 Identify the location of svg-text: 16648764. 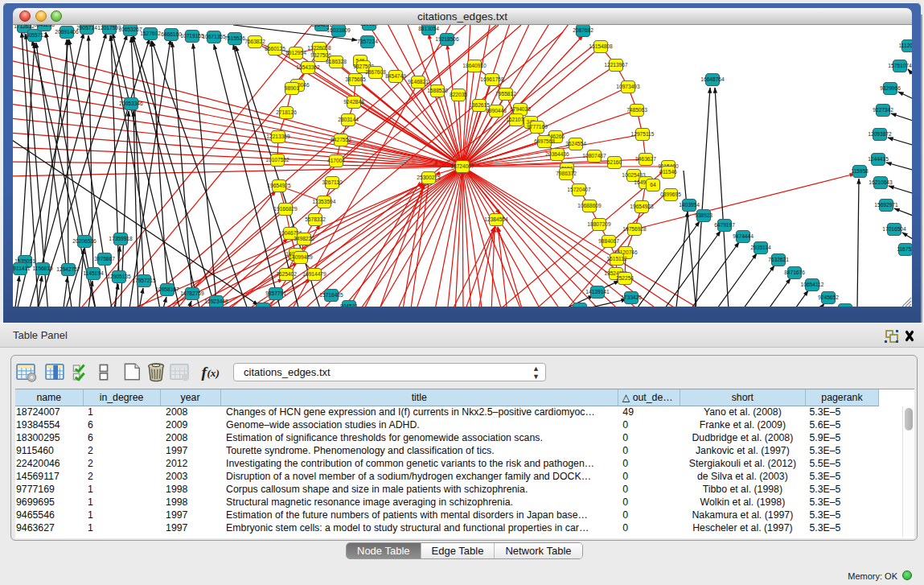
(713, 79).